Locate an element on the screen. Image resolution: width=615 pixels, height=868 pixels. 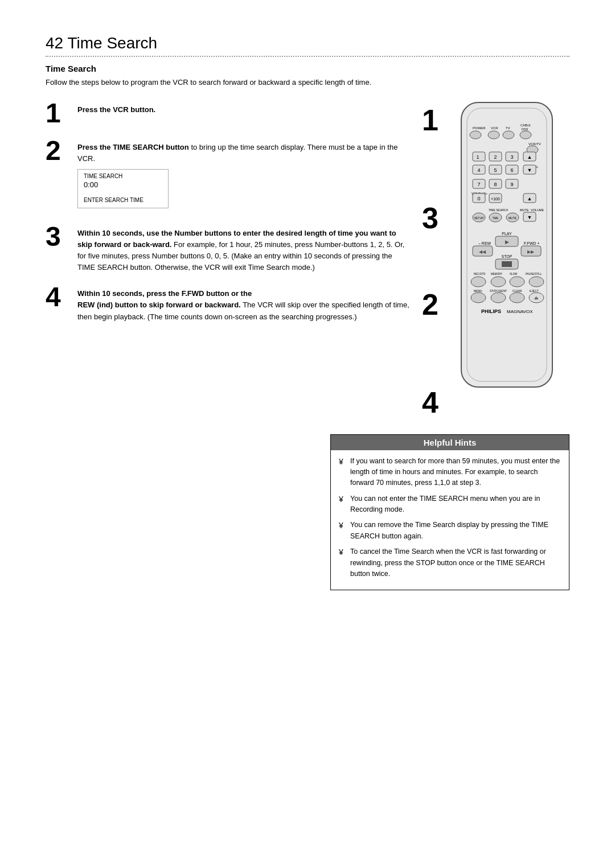
right-step-2: 2 is located at coordinates (430, 305).